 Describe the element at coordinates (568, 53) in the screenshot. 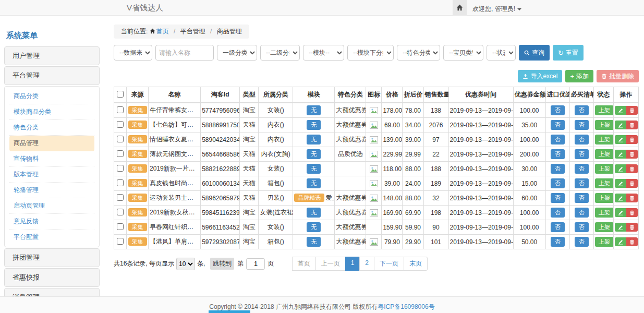

I see `reset-button: ↻ 重置` at that location.